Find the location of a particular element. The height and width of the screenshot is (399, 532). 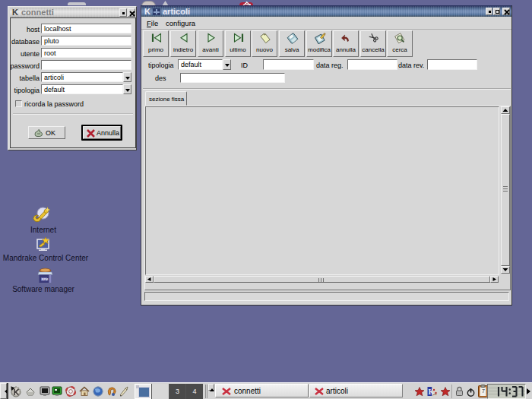

svg-text: 7 is located at coordinates (483, 391).